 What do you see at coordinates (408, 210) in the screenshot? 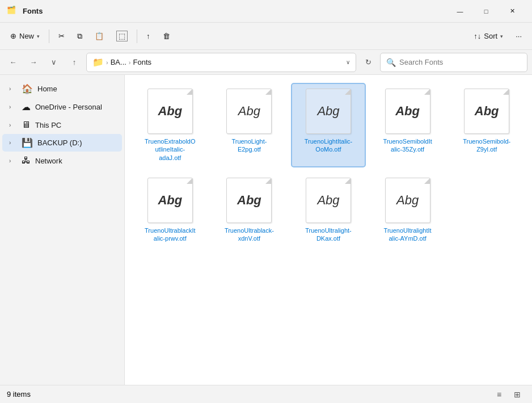
I see `list-item: Abg TruenoUltralightItalic-AYmD.otf` at bounding box center [408, 210].